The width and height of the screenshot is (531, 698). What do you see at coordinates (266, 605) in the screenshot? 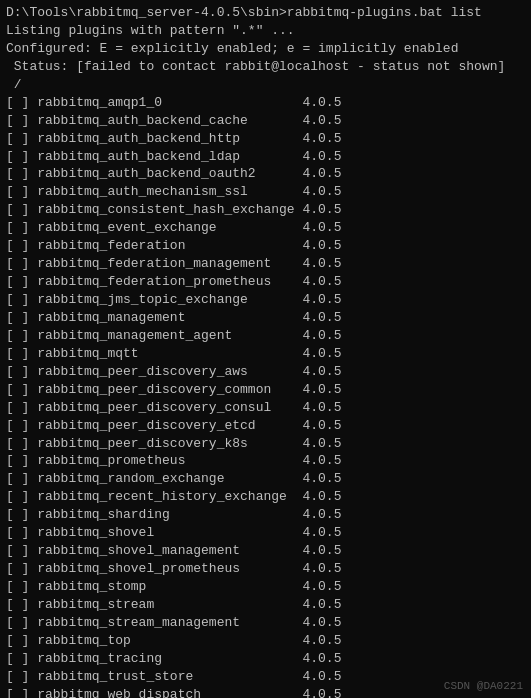
I see `terminal-line: [ ] rabbitmq_stream 4.0.5` at bounding box center [266, 605].